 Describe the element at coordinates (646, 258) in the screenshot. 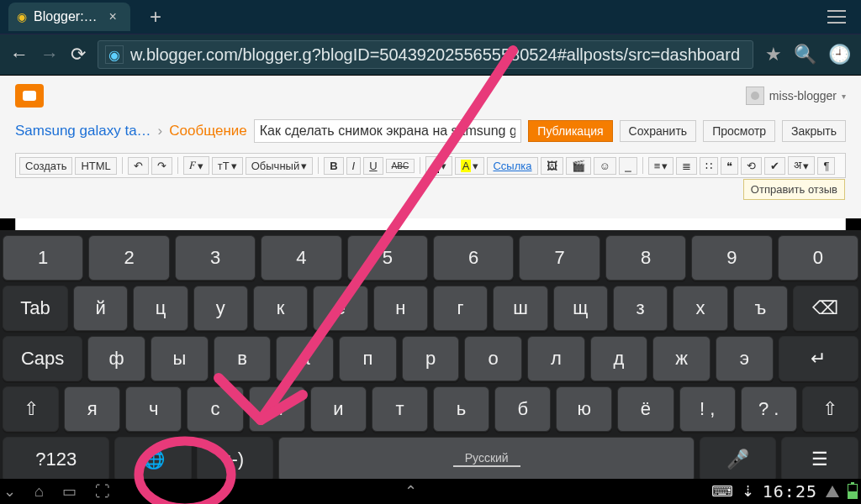

I see `key-8: 8` at that location.